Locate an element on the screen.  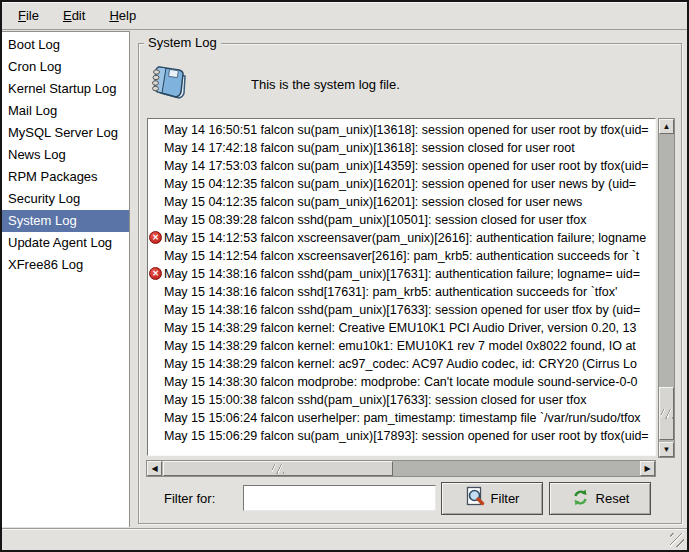
sidebar-item-update-agent-log: Update Agent Log is located at coordinates (66, 243).